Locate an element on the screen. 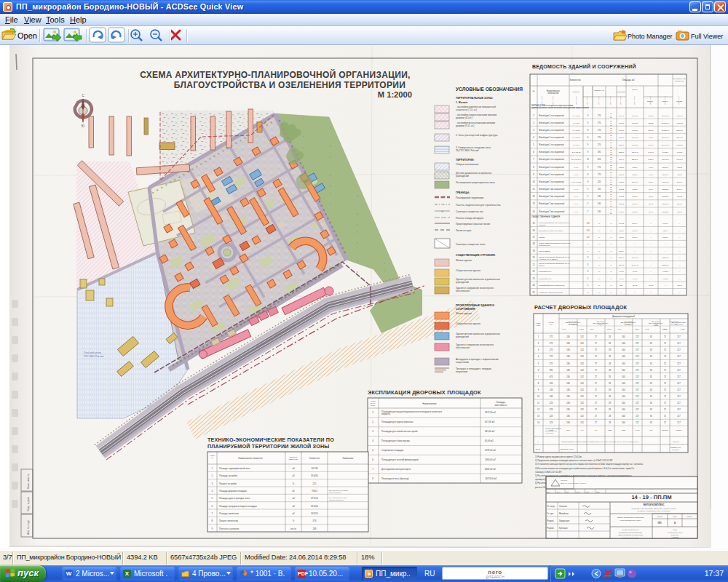 The image size is (728, 582). svg-text: 391 is located at coordinates (552, 370).